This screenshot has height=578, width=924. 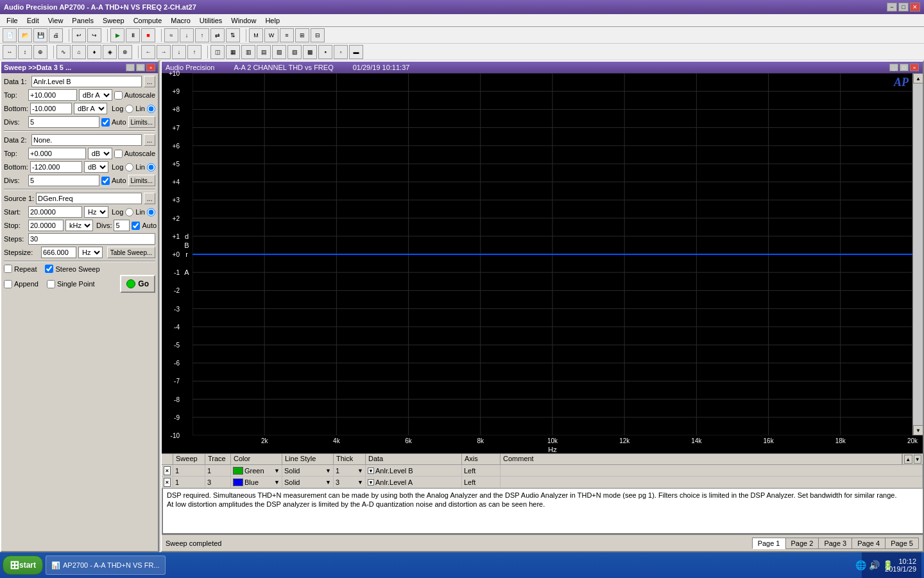 I want to click on tb-g4: ▤, so click(x=264, y=52).